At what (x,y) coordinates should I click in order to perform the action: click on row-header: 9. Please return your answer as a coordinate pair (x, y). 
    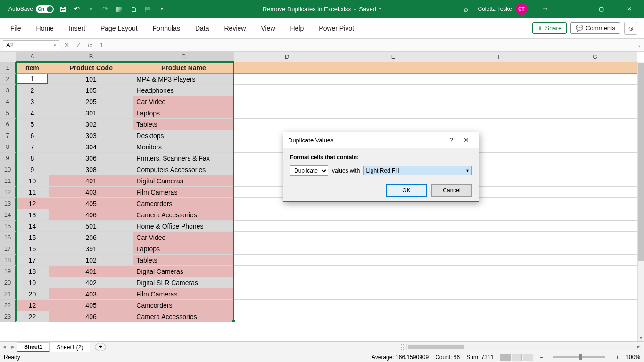
    Looking at the image, I should click on (8, 158).